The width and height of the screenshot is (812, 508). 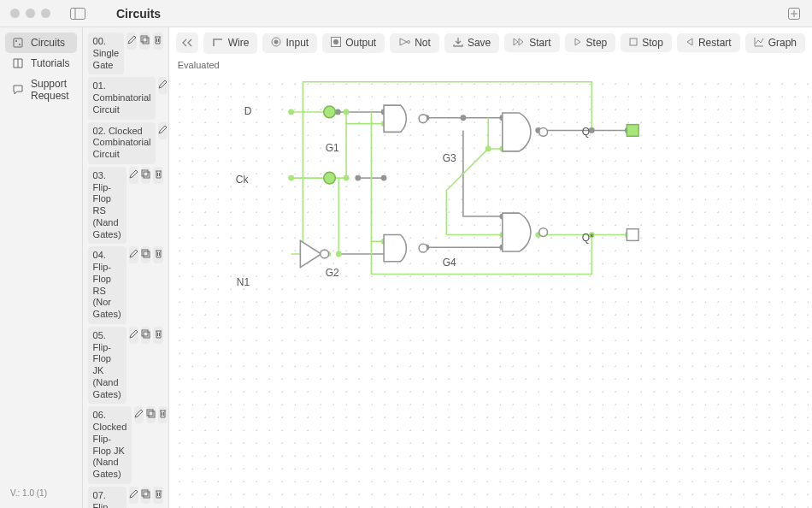 What do you see at coordinates (41, 268) in the screenshot?
I see `sidebar: CircuitsTutorialsSupport Request V.: 1.0…` at bounding box center [41, 268].